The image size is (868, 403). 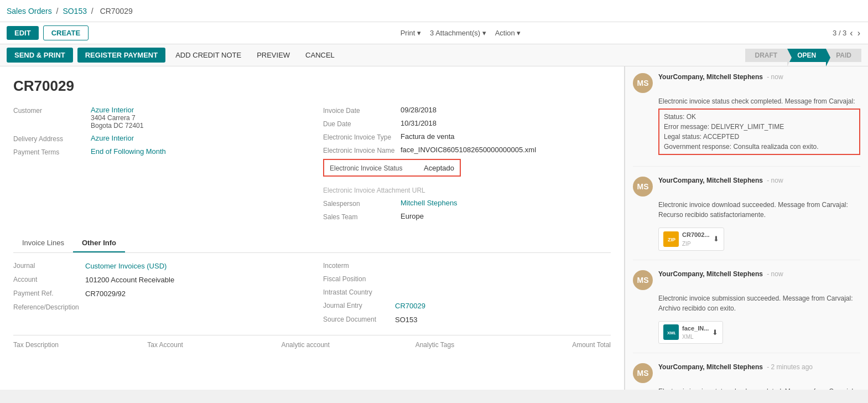 I want to click on download-xml-button: ⬇, so click(x=715, y=333).